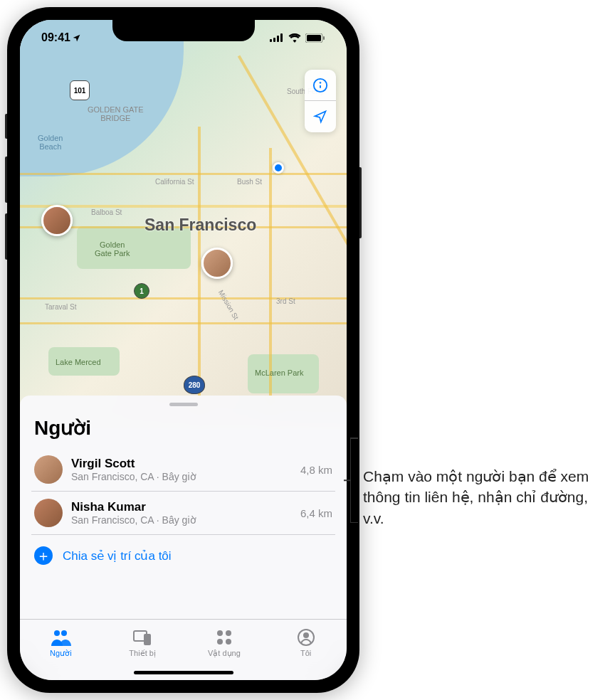 This screenshot has height=700, width=610. What do you see at coordinates (306, 653) in the screenshot?
I see `tab-label: Tôi` at bounding box center [306, 653].